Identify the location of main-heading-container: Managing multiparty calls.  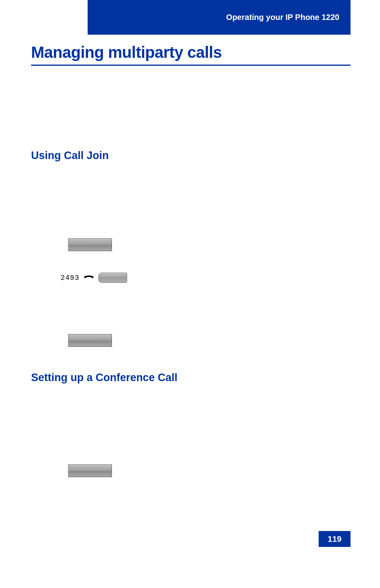
(191, 55).